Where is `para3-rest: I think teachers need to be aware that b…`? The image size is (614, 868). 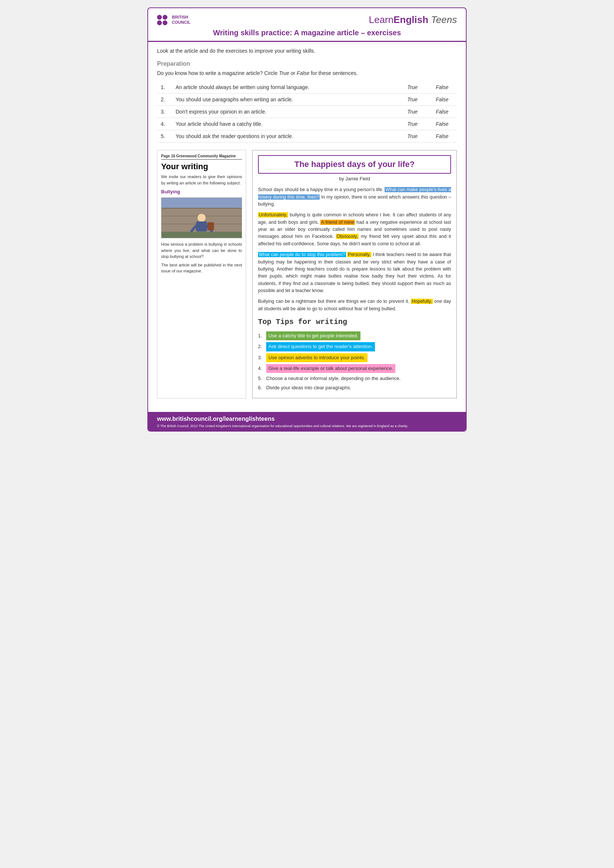
para3-rest: I think teachers need to be aware that b… is located at coordinates (355, 273).